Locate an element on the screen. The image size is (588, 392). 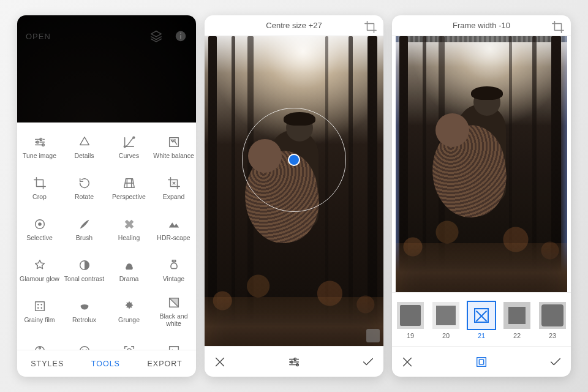
info-icon is located at coordinates (181, 36).